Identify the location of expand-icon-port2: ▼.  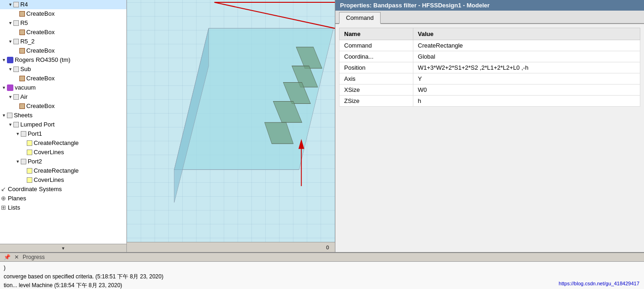
(18, 162).